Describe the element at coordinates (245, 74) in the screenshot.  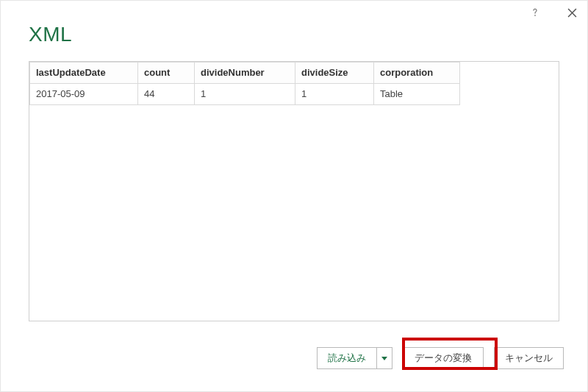
I see `header-row: lastUpdateDate count divideNumber divide…` at that location.